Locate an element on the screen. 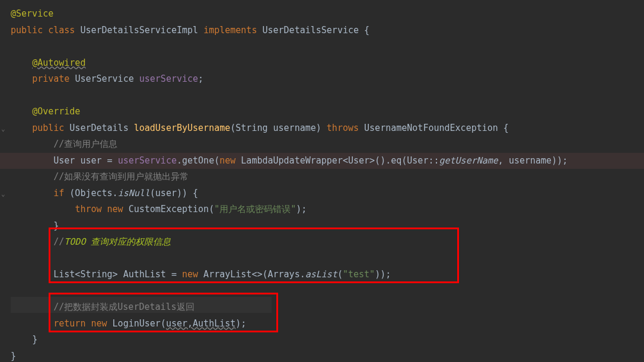 The width and height of the screenshot is (644, 362). method-ref: getUserName is located at coordinates (468, 161).